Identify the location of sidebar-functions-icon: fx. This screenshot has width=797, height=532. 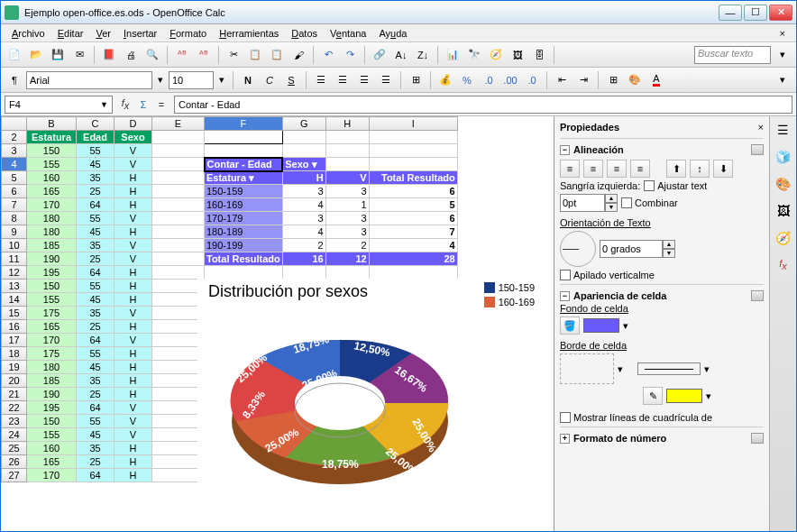
(783, 265).